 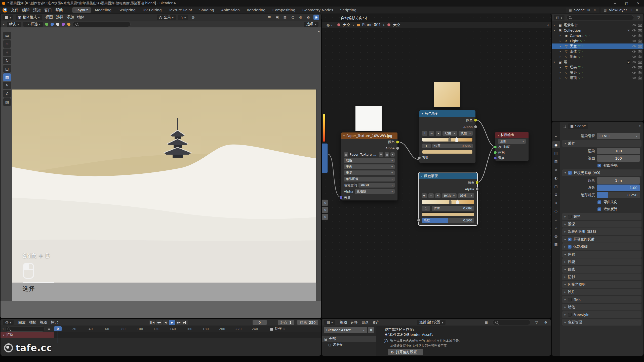 What do you see at coordinates (230, 10) in the screenshot?
I see `workspace-tab: Animation` at bounding box center [230, 10].